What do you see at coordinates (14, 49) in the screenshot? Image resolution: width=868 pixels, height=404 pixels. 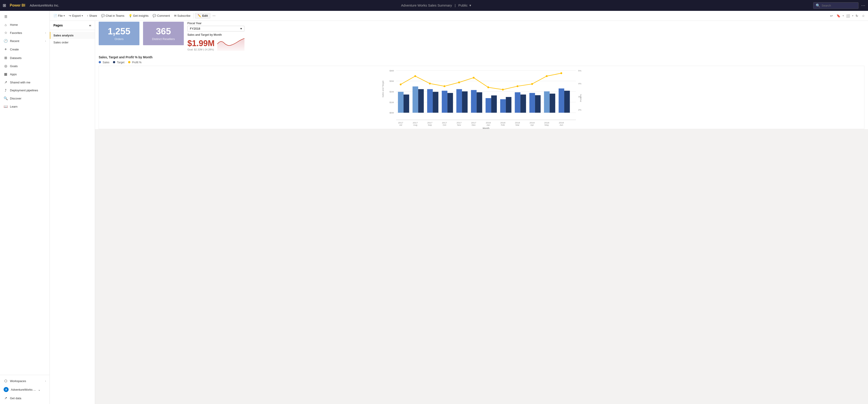 I see `sidebar-item-create-label: Create` at bounding box center [14, 49].